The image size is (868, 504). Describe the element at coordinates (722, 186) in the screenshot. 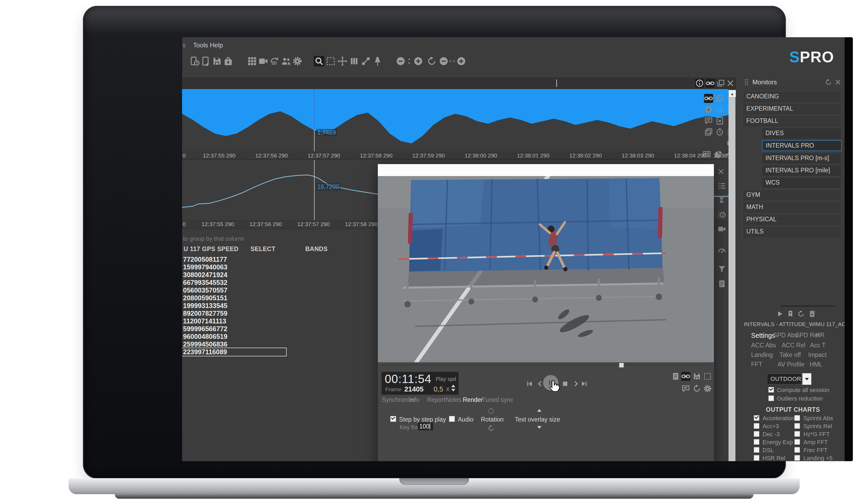

I see `list-icon` at that location.